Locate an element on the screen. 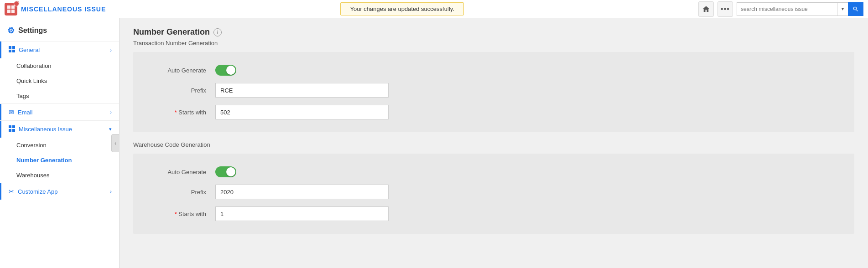 The width and height of the screenshot is (868, 268). sidebar-sub-quicklinks: Quick Links is located at coordinates (59, 81).